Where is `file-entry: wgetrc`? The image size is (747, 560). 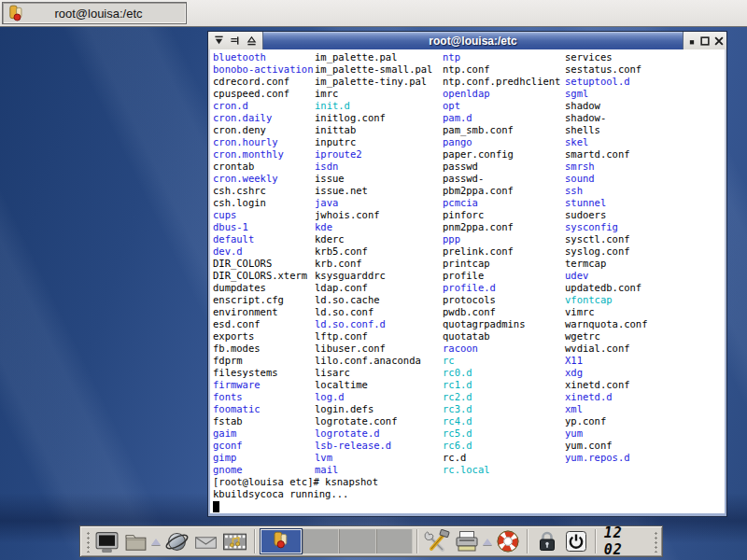 file-entry: wgetrc is located at coordinates (583, 336).